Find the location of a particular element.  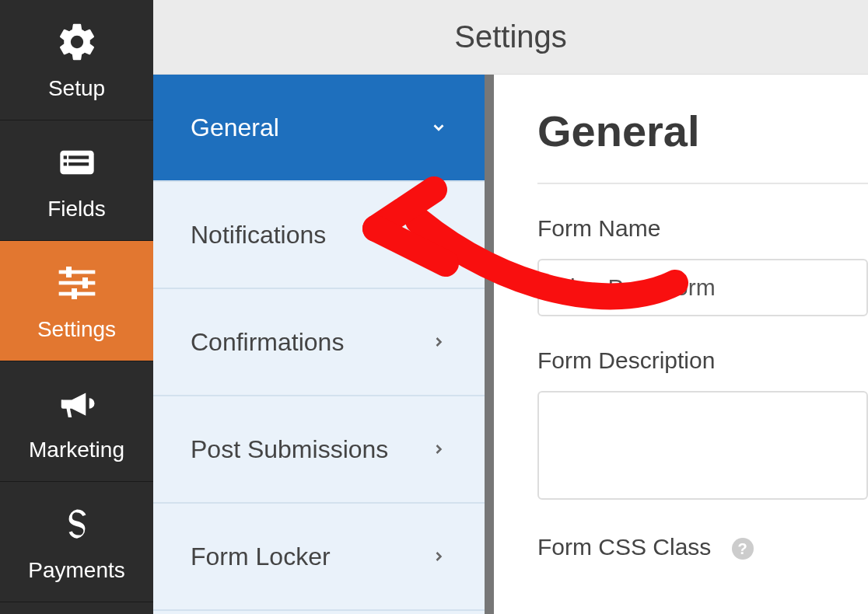

submenu-label: Post Submissions is located at coordinates (289, 449).